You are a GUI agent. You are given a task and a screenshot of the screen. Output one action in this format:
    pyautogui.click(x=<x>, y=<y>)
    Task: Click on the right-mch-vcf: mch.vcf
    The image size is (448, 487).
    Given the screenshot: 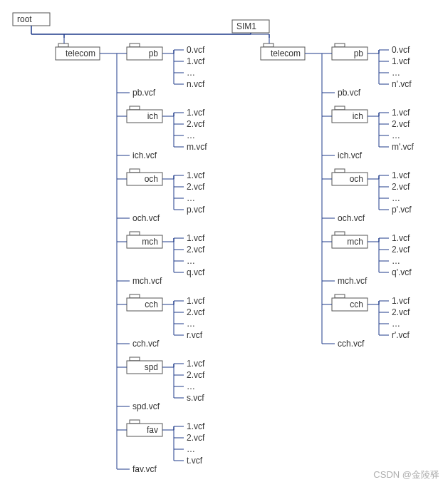 What is the action you would take?
    pyautogui.click(x=353, y=281)
    